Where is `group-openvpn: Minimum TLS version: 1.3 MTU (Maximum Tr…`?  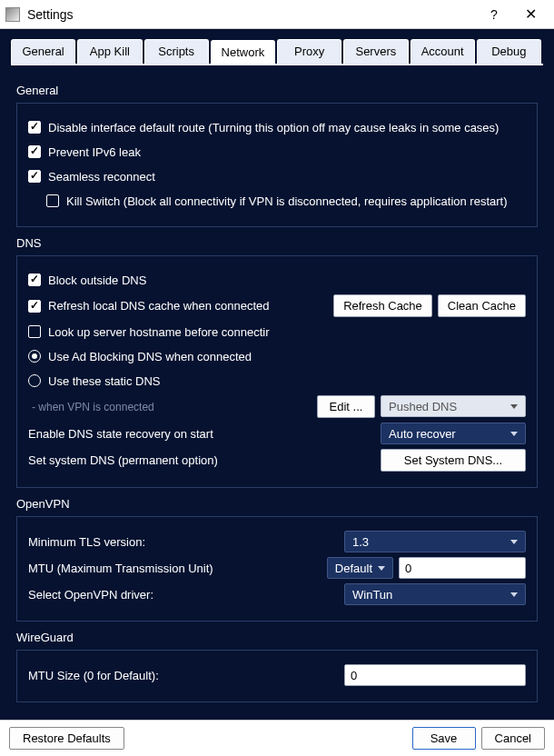 group-openvpn: Minimum TLS version: 1.3 MTU (Maximum Tr… is located at coordinates (277, 569).